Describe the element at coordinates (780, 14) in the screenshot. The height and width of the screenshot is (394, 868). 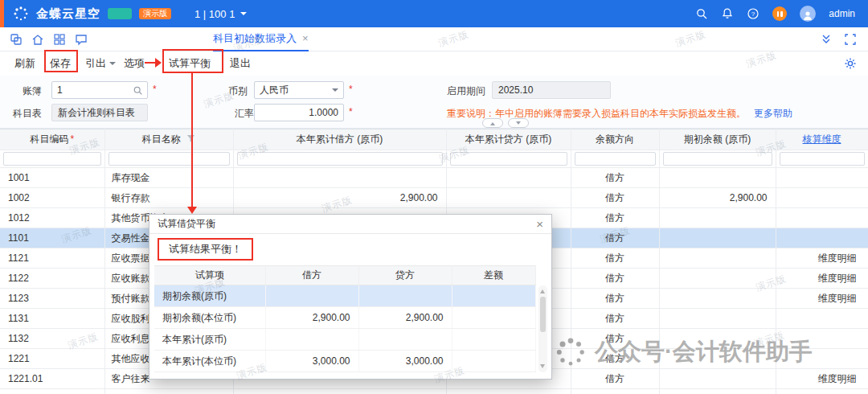
I see `demo-pause-icon` at that location.